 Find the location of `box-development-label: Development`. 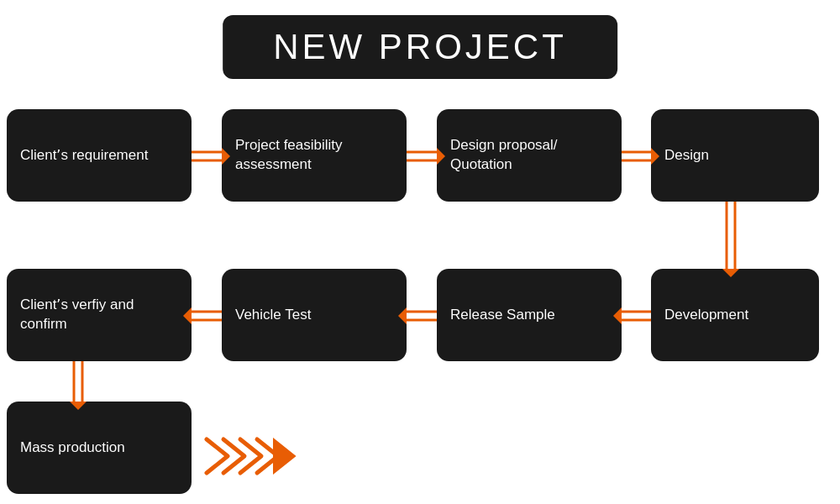

box-development-label: Development is located at coordinates (706, 316).